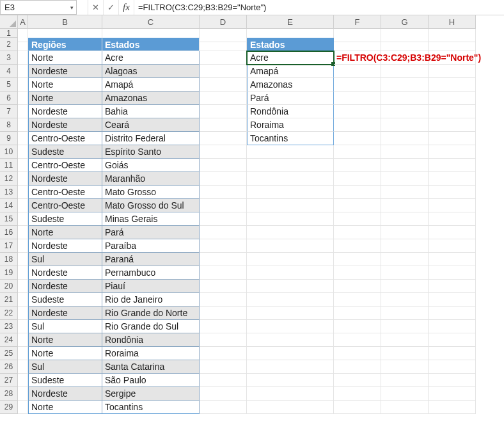 The image size is (504, 430). I want to click on spill-cell: Amapá, so click(290, 72).